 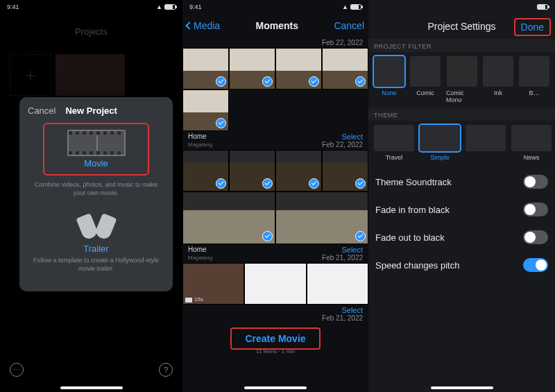 I want to click on filter-ink: Ink, so click(x=498, y=80).